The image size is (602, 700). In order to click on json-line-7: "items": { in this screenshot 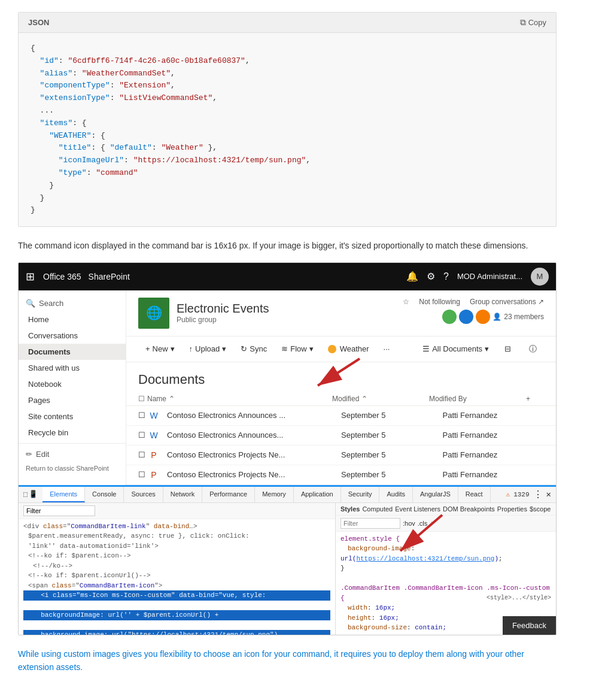, I will do `click(287, 123)`.